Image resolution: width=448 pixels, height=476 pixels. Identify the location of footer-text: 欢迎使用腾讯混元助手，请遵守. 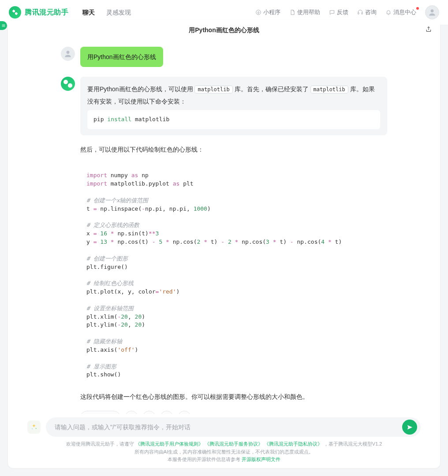
(100, 444).